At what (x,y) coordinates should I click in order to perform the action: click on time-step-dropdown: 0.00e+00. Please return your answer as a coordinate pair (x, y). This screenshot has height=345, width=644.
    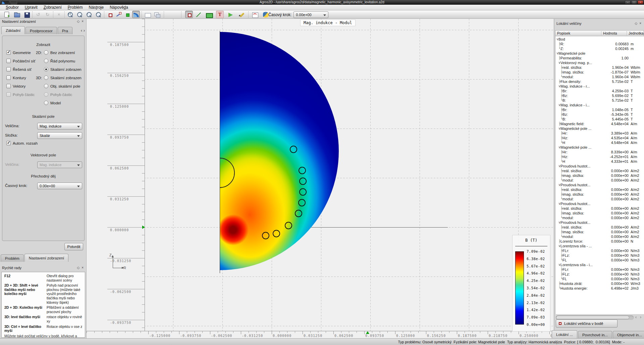
    Looking at the image, I should click on (311, 15).